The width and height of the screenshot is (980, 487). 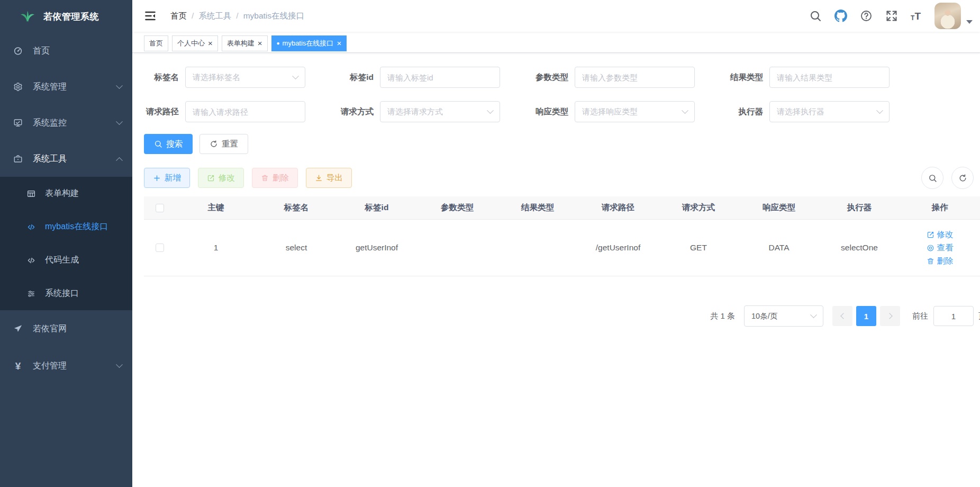 What do you see at coordinates (319, 178) in the screenshot?
I see `download-icon` at bounding box center [319, 178].